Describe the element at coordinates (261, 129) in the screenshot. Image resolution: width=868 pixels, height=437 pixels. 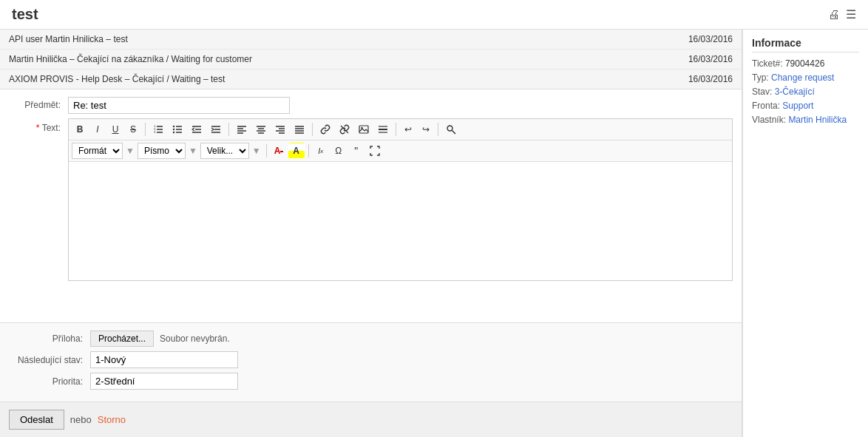
I see `align-center-button` at that location.